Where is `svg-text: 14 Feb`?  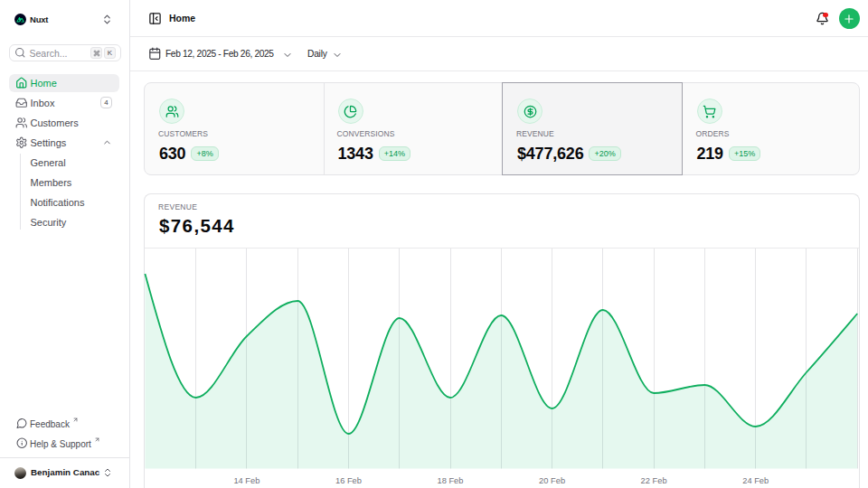 svg-text: 14 Feb is located at coordinates (246, 481).